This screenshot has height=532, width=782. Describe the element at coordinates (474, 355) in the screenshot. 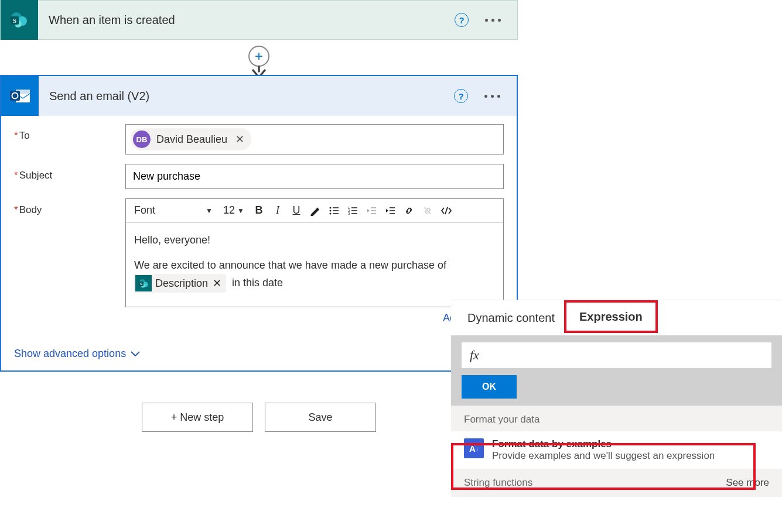

I see `fx-icon: fx` at that location.